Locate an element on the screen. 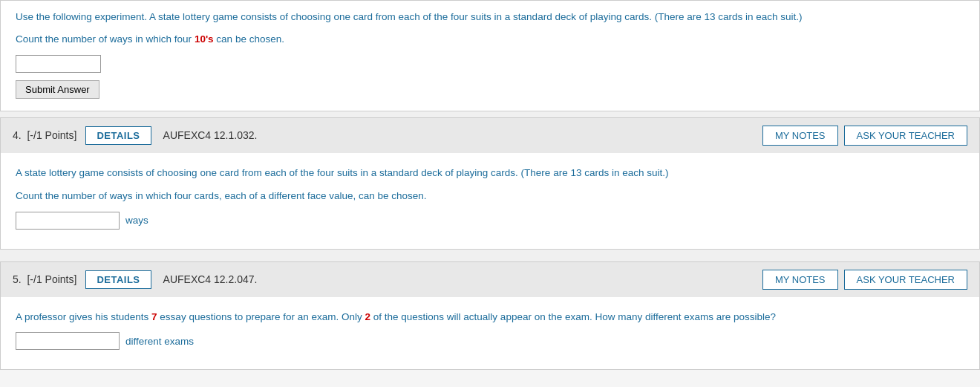 The height and width of the screenshot is (387, 980). question5-body-text: A professor gives his students 7 essay q… is located at coordinates (490, 317).